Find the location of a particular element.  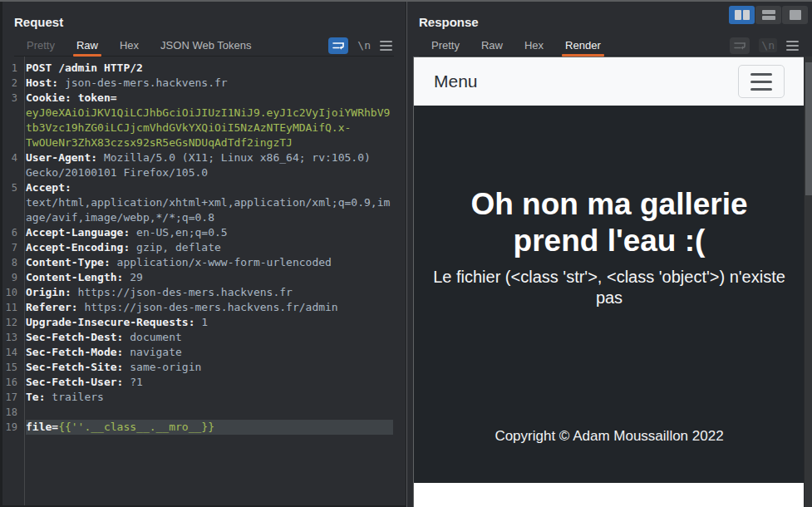

line-content: Te: trailers is located at coordinates (209, 397).